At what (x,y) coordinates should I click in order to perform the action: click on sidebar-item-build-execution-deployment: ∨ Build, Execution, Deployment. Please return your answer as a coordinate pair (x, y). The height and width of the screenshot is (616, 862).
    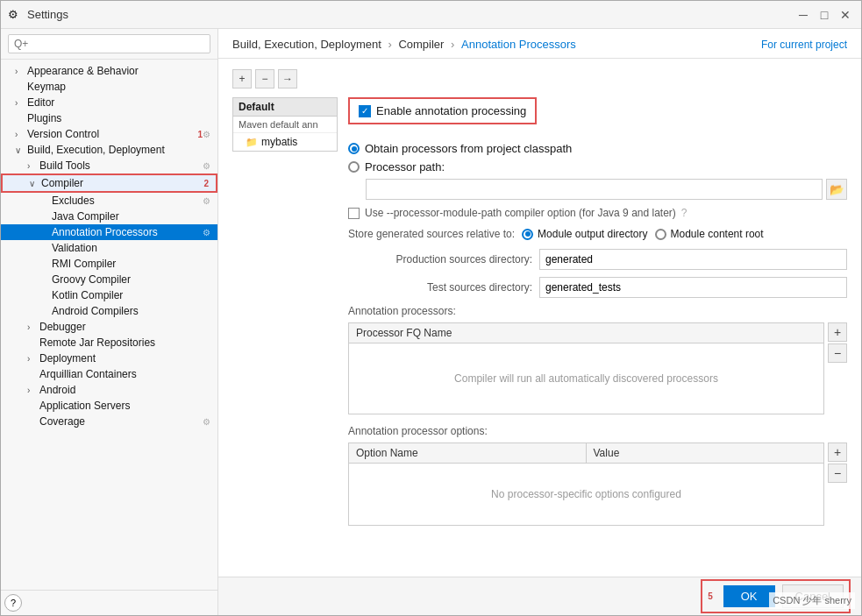
    Looking at the image, I should click on (109, 150).